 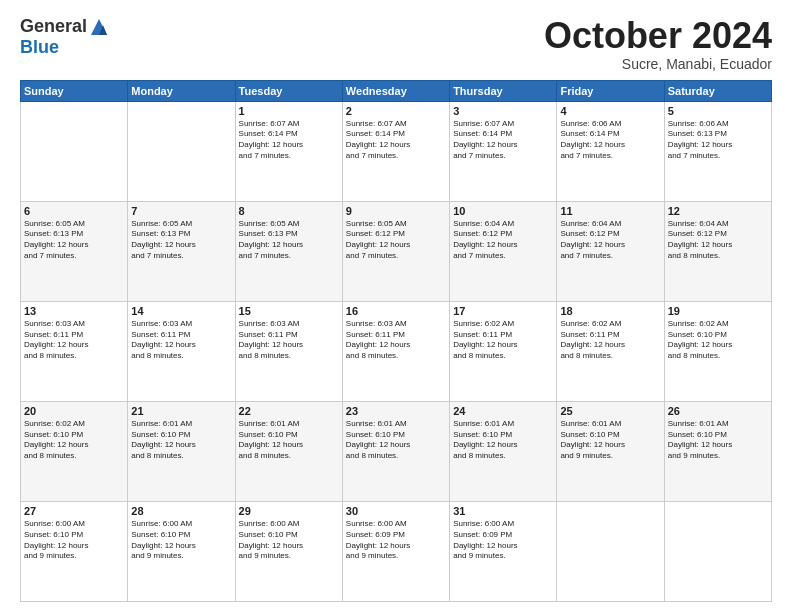 I want to click on header-thursday: Thursday, so click(x=504, y=90).